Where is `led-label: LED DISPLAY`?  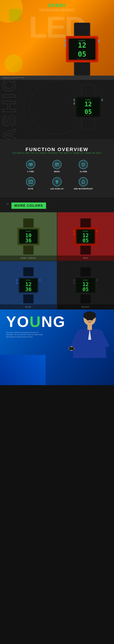
led-label: LED DISPLAY is located at coordinates (57, 189).